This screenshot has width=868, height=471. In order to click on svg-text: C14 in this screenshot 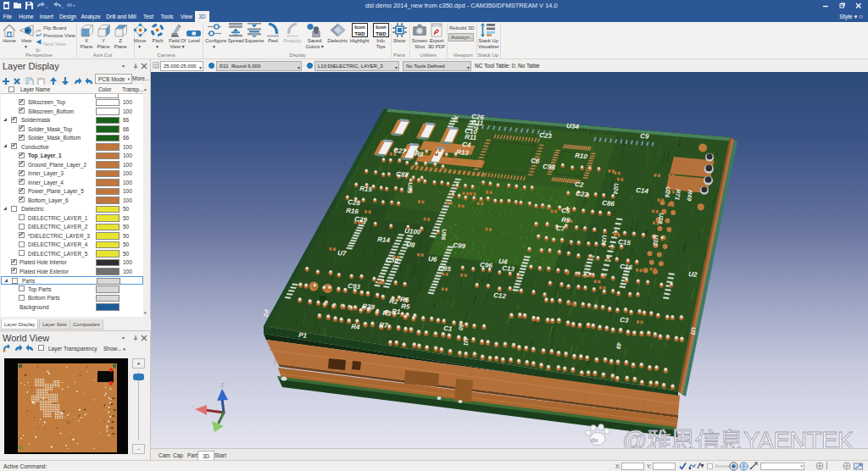, I will do `click(643, 191)`.